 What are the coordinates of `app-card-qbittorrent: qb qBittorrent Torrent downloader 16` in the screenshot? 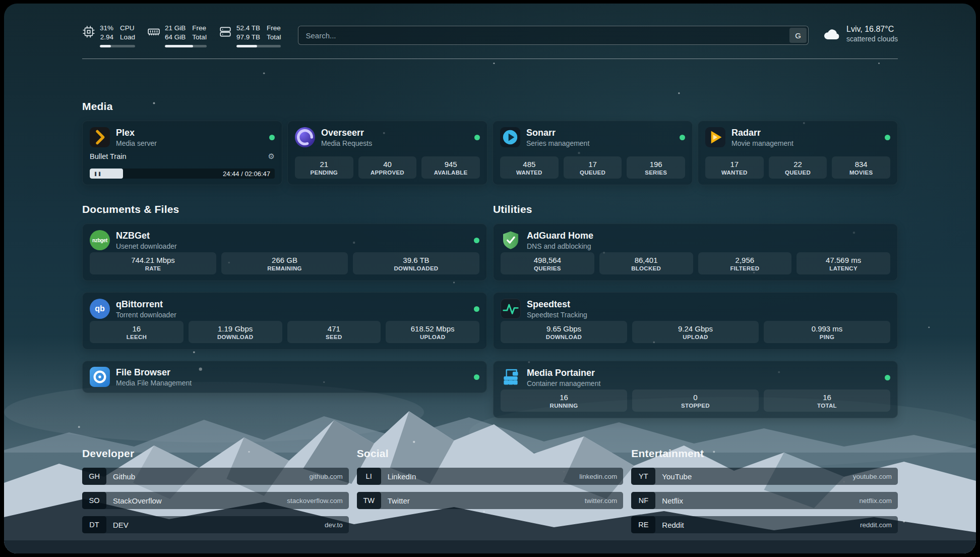 It's located at (284, 321).